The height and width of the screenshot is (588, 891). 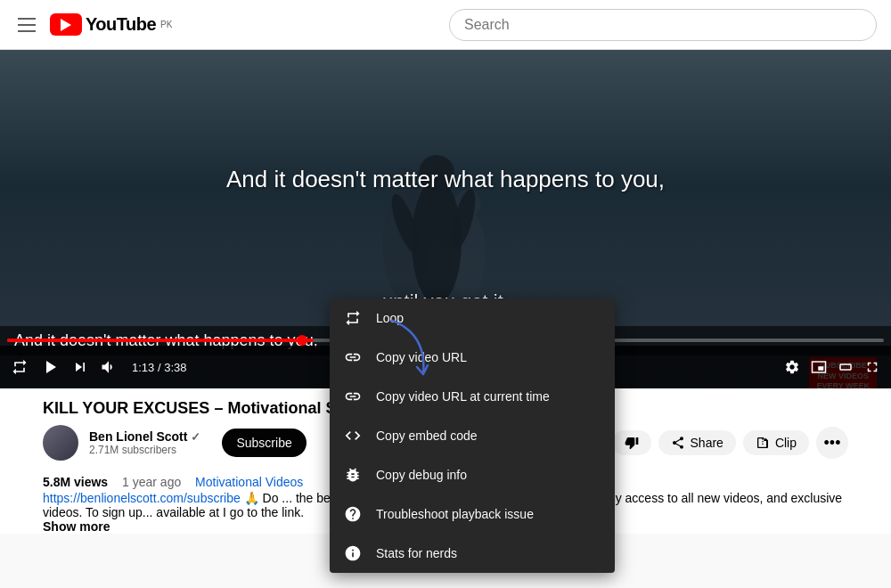 I want to click on channel-info: Ben Lionel Scott ✓ 2.71M subscribers, so click(x=144, y=443).